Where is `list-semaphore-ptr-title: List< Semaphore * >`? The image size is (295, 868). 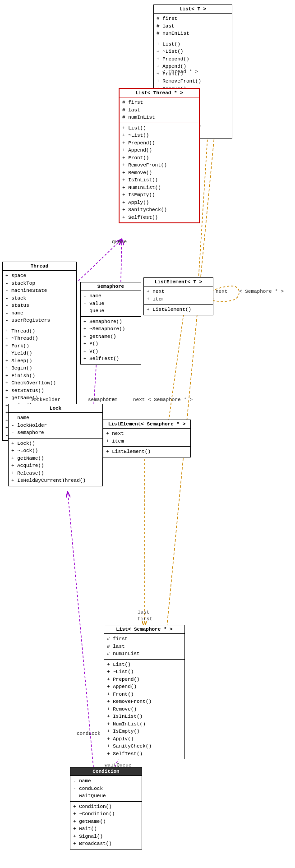
list-semaphore-ptr-title: List< Semaphore * > is located at coordinates (144, 630).